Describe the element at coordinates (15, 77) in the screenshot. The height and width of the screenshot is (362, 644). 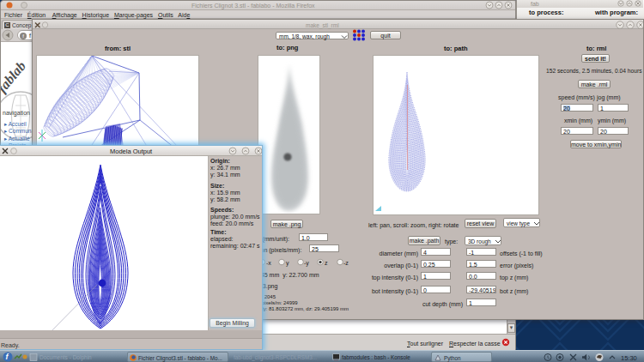
I see `svg-text: fablab` at that location.